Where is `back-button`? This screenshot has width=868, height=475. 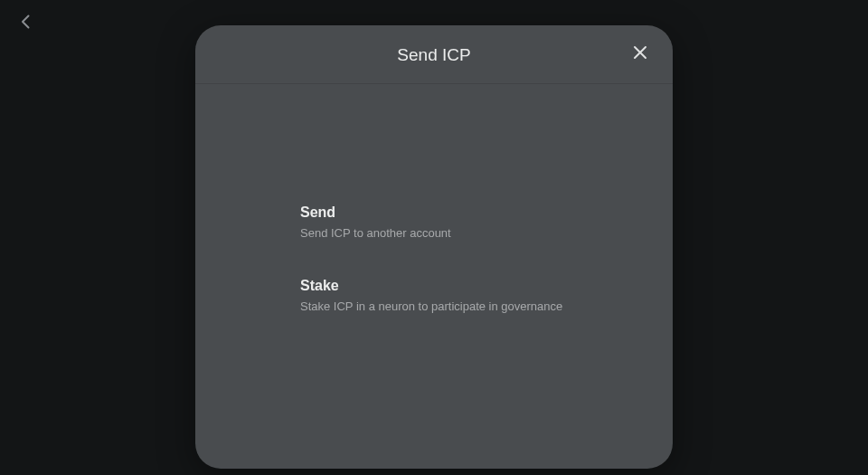 back-button is located at coordinates (25, 24).